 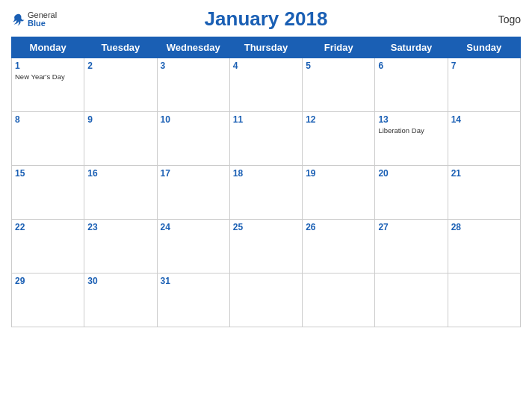 What do you see at coordinates (266, 19) in the screenshot?
I see `calendar-title: January 2018` at bounding box center [266, 19].